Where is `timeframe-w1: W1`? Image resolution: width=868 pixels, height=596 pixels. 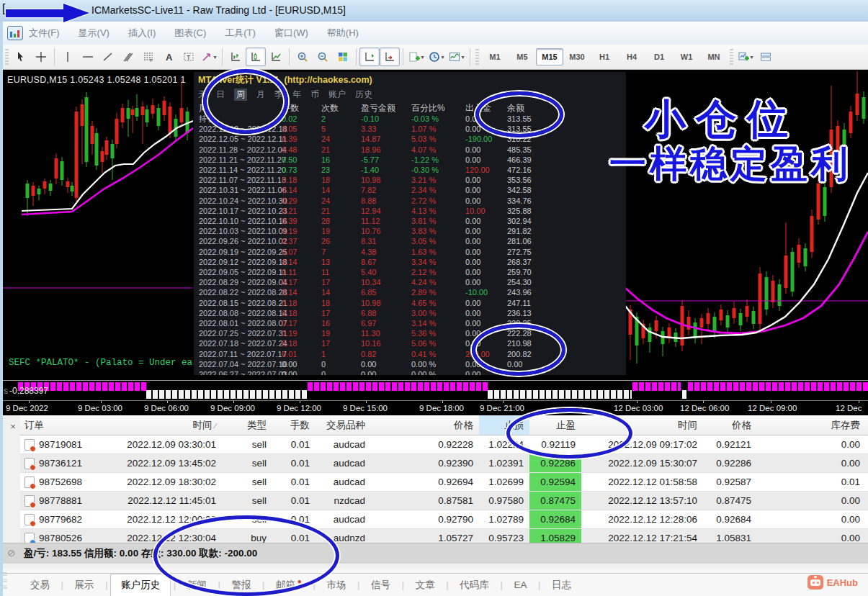 timeframe-w1: W1 is located at coordinates (686, 57).